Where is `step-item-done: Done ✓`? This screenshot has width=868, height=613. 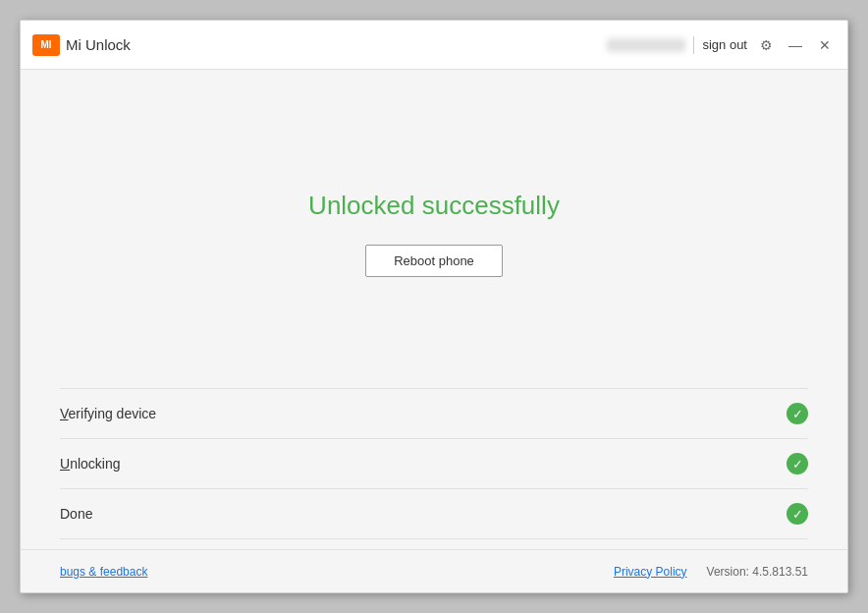 step-item-done: Done ✓ is located at coordinates (434, 515).